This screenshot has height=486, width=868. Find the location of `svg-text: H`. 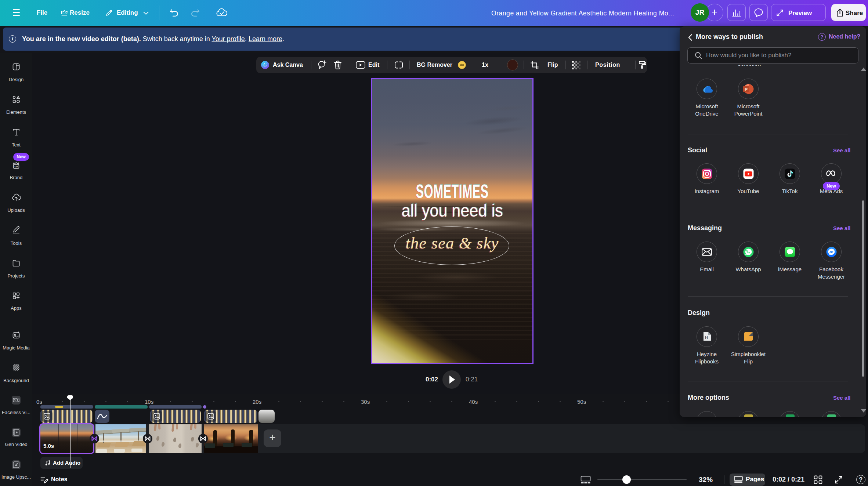

svg-text: H is located at coordinates (706, 337).